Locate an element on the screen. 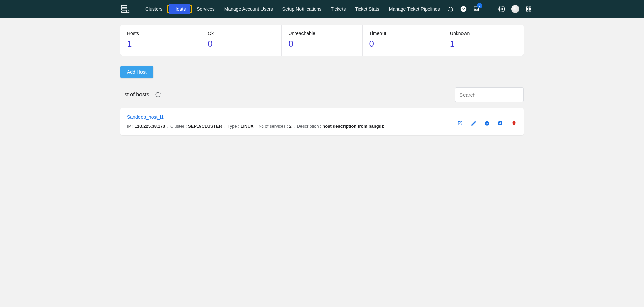  nav-hosts: Hosts is located at coordinates (179, 9).